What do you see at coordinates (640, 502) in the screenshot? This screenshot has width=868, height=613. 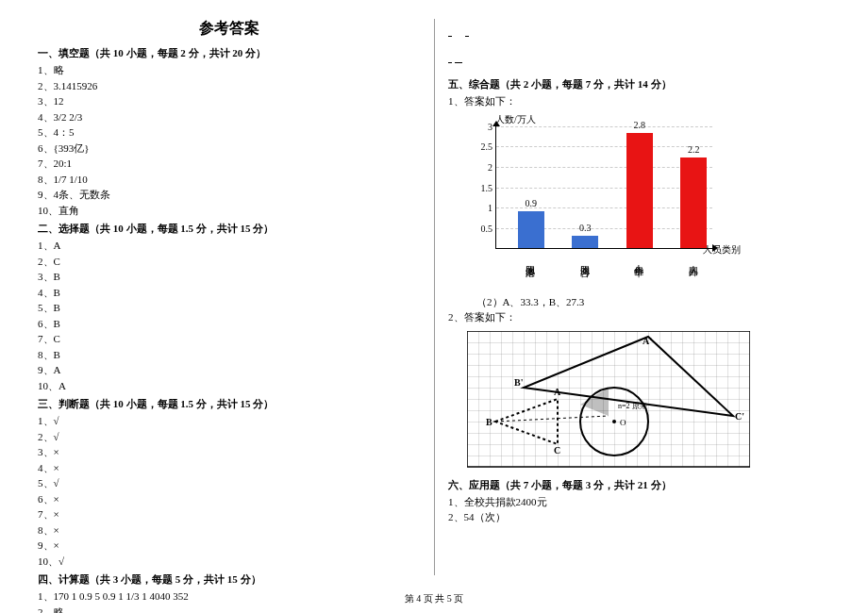 I see `s6-item: 1、全校共捐款2400元` at bounding box center [640, 502].